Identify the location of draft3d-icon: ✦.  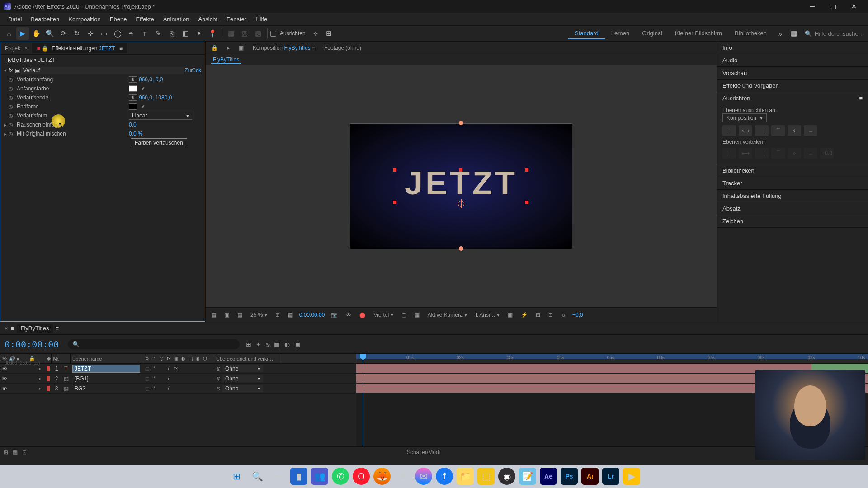
(259, 344).